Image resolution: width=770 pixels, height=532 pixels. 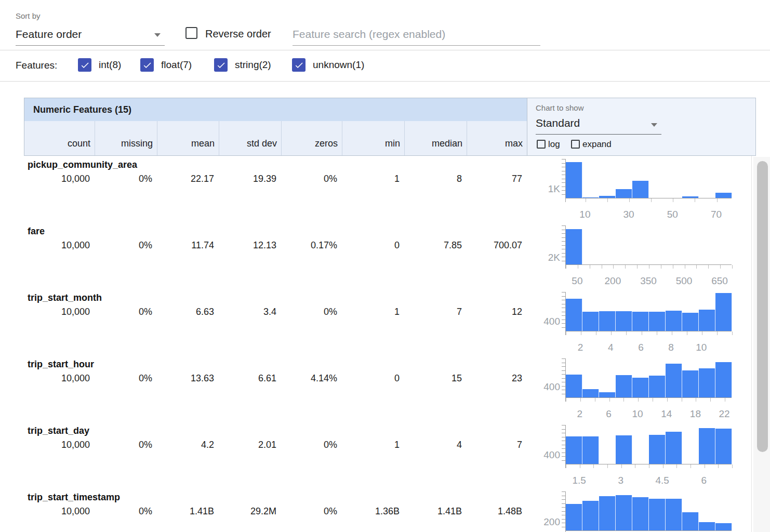 What do you see at coordinates (580, 348) in the screenshot?
I see `x-axis-tick-label: 2` at bounding box center [580, 348].